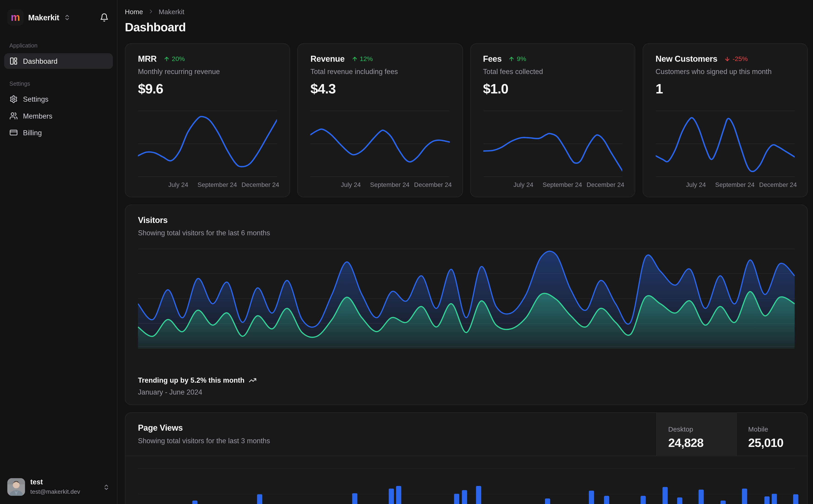 The height and width of the screenshot is (504, 813). Describe the element at coordinates (16, 487) in the screenshot. I see `avatar-image` at that location.